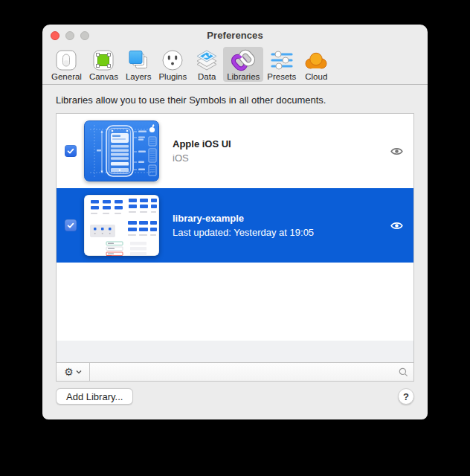 The height and width of the screenshot is (476, 470). I want to click on gear-icon: ⚙, so click(68, 372).